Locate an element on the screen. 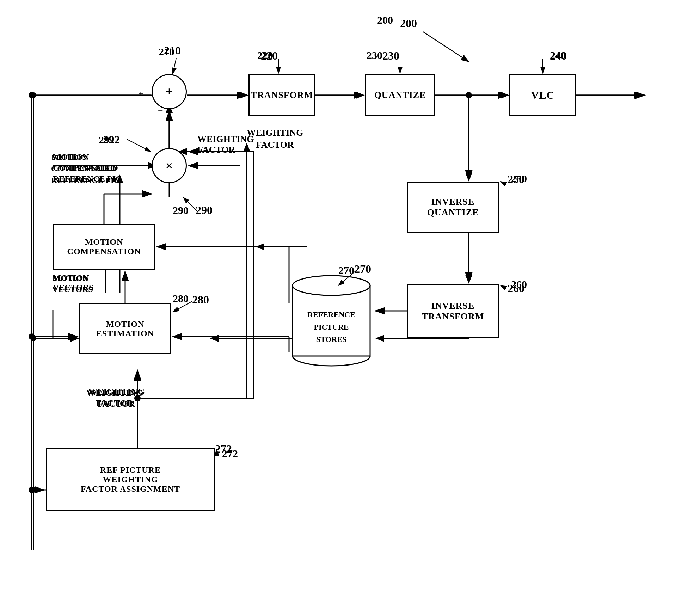  num-260: 260 is located at coordinates (516, 288).